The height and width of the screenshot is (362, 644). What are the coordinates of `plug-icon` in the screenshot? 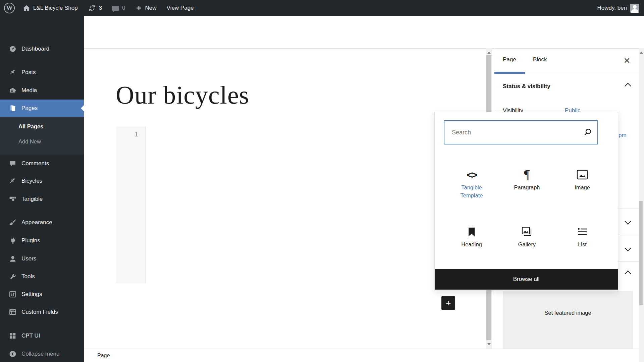 It's located at (13, 241).